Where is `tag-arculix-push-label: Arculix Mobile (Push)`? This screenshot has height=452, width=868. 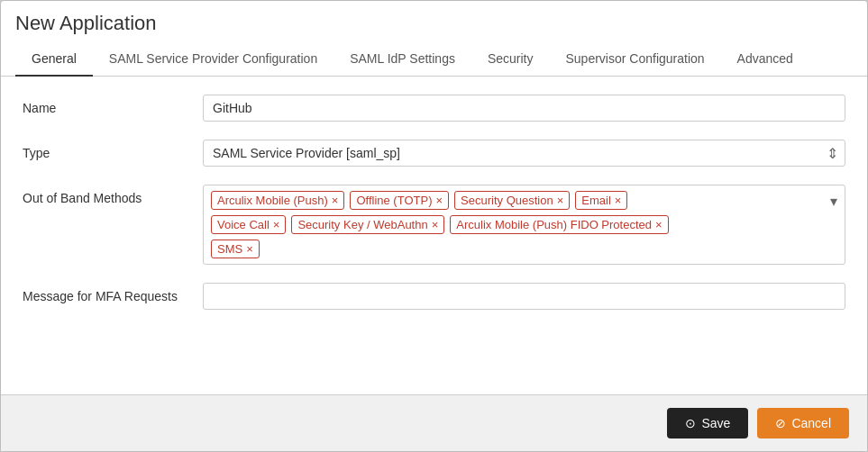
tag-arculix-push-label: Arculix Mobile (Push) is located at coordinates (272, 200).